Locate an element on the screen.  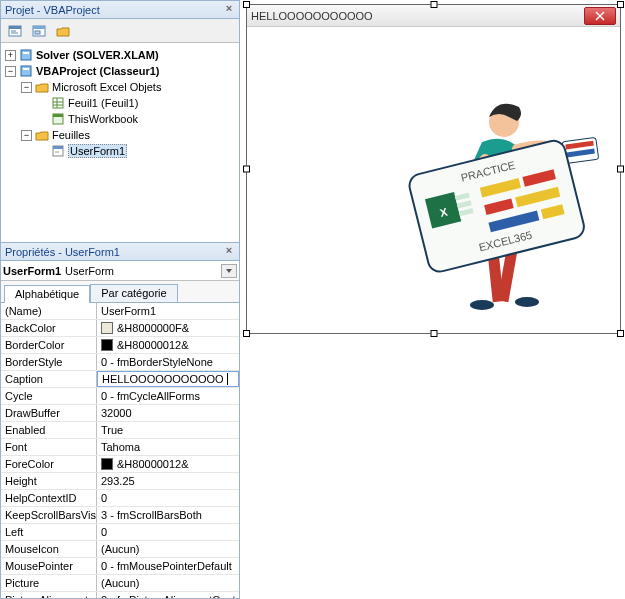
dropdown-icon is located at coordinates (229, 271).